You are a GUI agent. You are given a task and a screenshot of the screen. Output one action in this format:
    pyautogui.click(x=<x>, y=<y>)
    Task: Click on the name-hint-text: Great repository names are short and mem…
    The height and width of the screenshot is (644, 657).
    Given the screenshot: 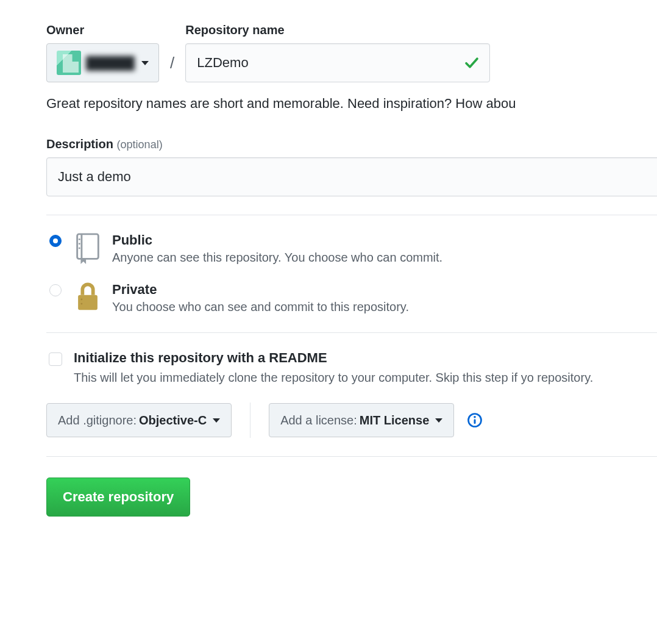 What is the action you would take?
    pyautogui.click(x=352, y=104)
    